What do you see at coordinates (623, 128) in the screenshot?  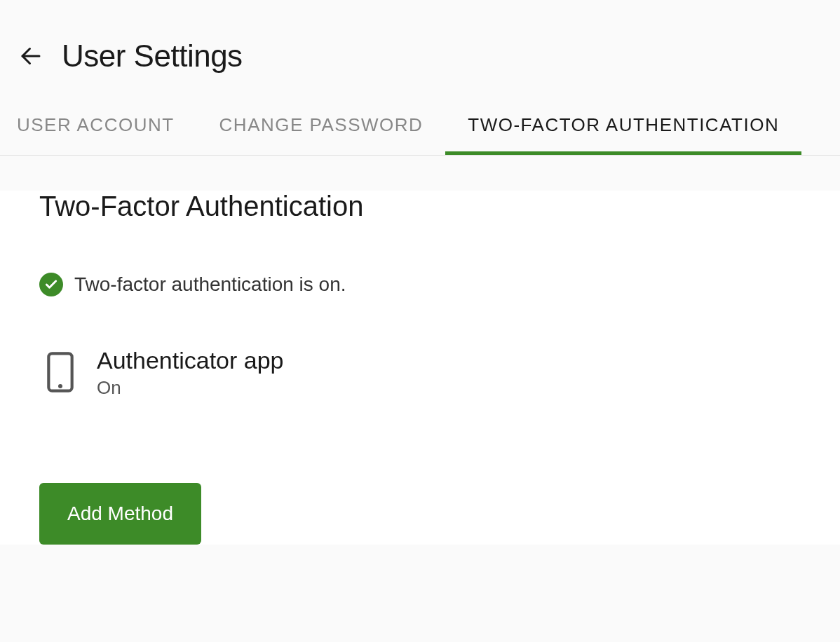 I see `tab-two-factor-authentication: TWO-FACTOR AUTHENTICATION` at bounding box center [623, 128].